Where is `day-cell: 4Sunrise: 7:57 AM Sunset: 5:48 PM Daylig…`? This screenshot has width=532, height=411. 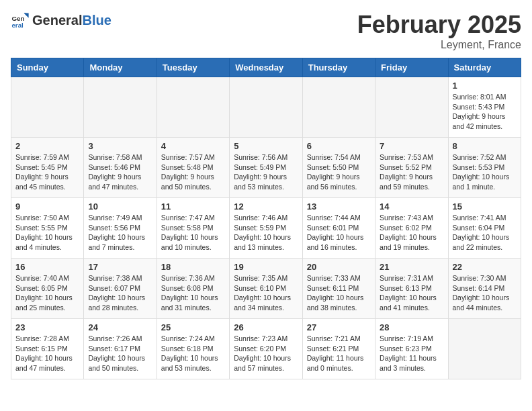
day-cell: 4Sunrise: 7:57 AM Sunset: 5:48 PM Daylig… is located at coordinates (193, 168).